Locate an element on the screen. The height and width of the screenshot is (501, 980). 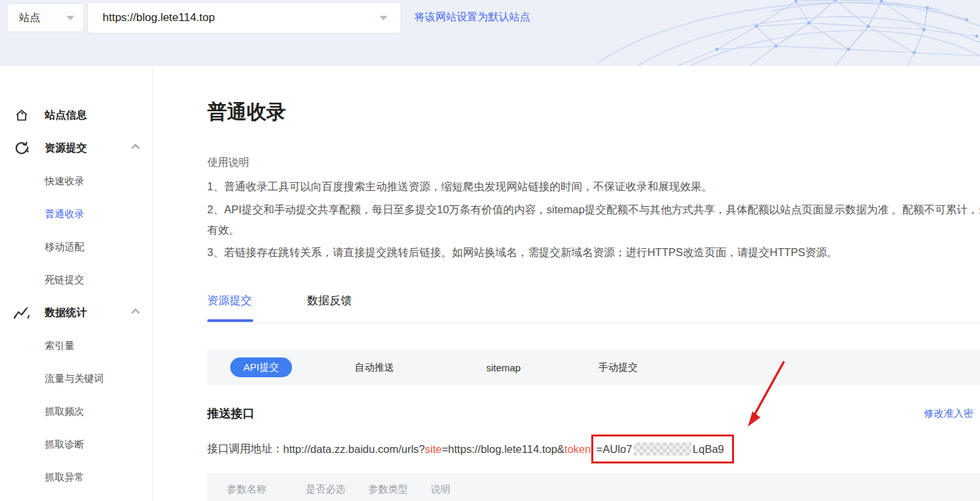
pill-auto-push: 自动推送 is located at coordinates (374, 367).